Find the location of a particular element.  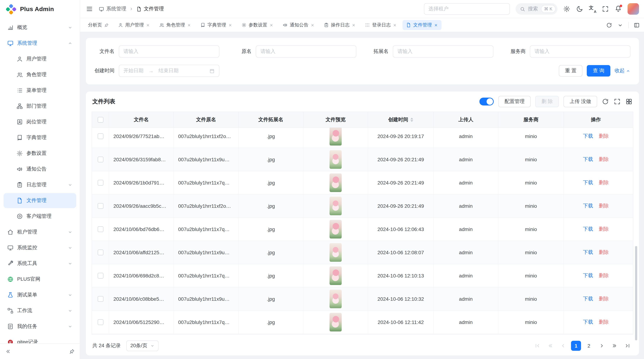

vertical-scrollbar is located at coordinates (636, 293).